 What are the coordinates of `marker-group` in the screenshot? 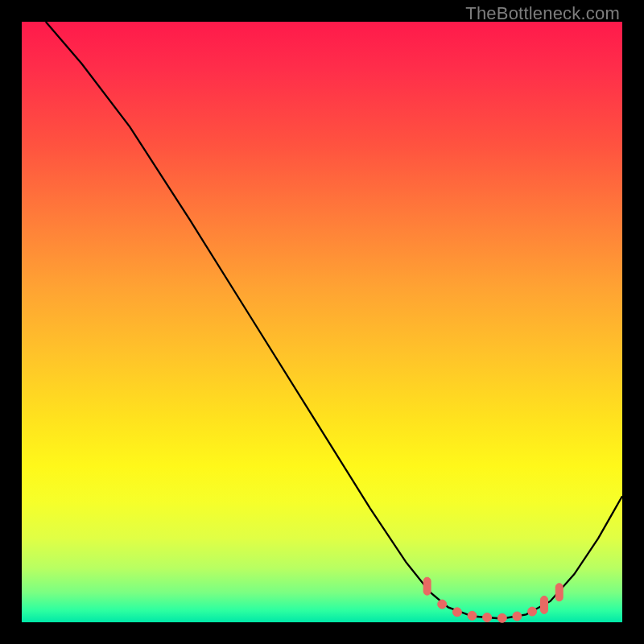 It's located at (493, 600).